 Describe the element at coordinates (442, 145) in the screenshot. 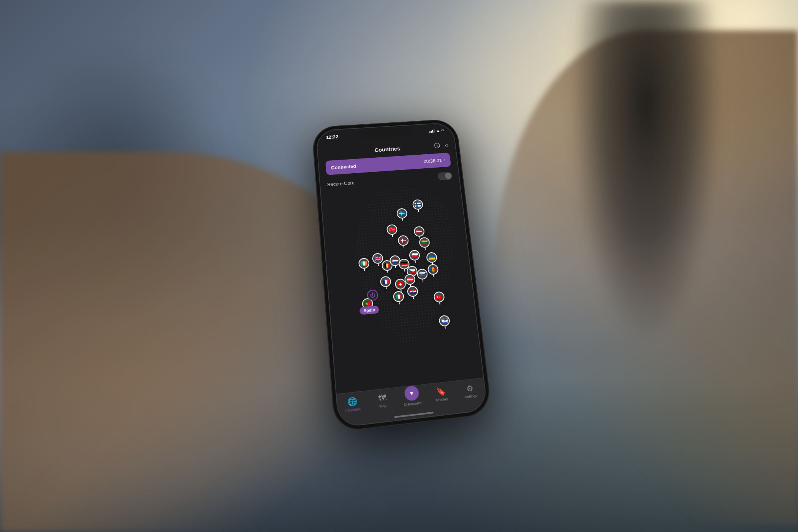

I see `nav-icons: ⓘ ⌕` at that location.